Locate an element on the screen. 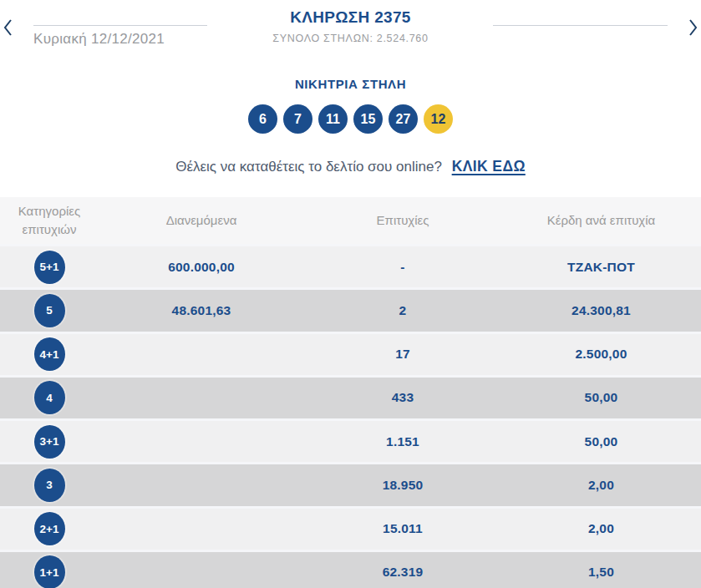  cta-text: Θέλεις να καταθέτεις το δελτίο σου onlin… is located at coordinates (309, 167).